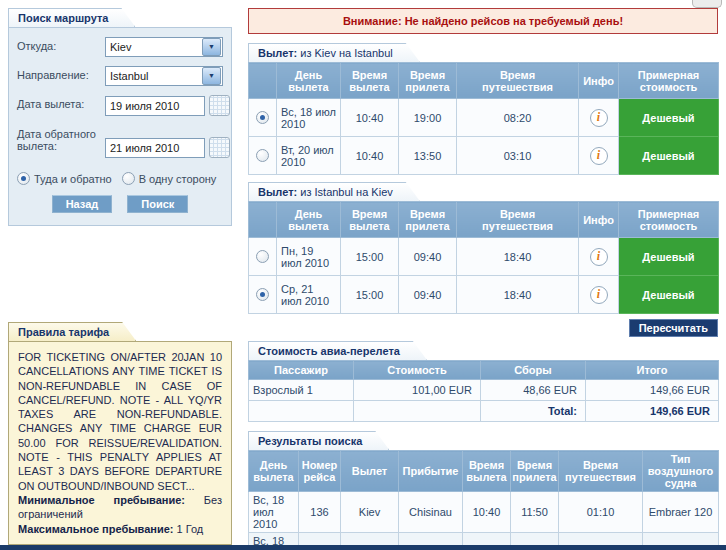 This screenshot has width=726, height=550. I want to click on depart-date-label: Дата вылета:, so click(61, 102).